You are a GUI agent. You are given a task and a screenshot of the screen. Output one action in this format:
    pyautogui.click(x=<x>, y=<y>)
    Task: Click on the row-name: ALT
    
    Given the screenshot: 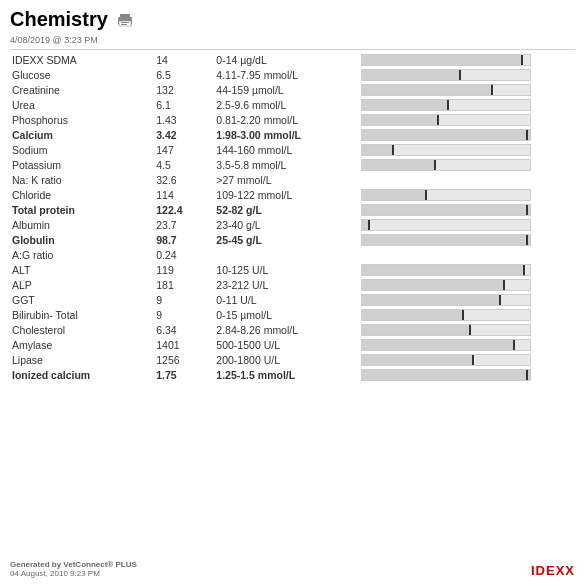 What is the action you would take?
    pyautogui.click(x=82, y=270)
    